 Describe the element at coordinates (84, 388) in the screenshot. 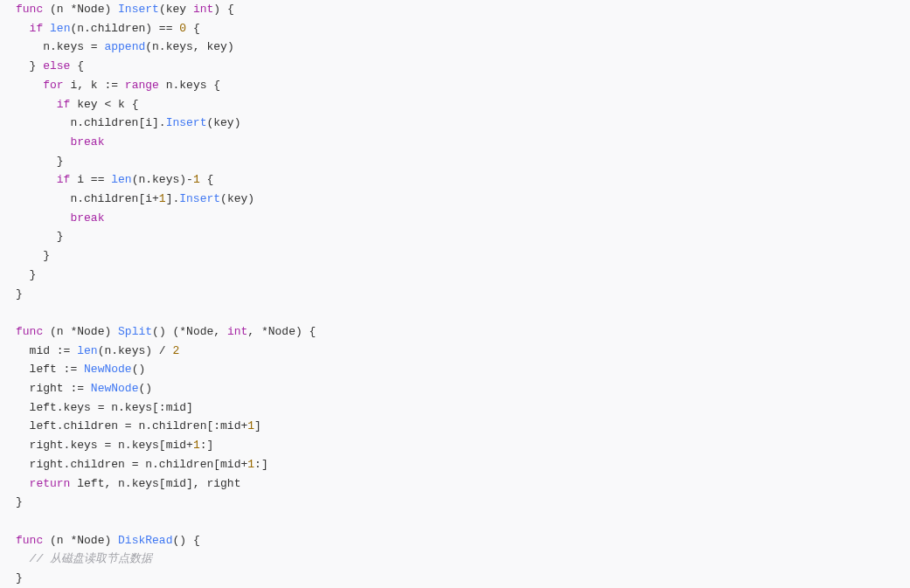

I see `code-line: right := NewNode()` at that location.